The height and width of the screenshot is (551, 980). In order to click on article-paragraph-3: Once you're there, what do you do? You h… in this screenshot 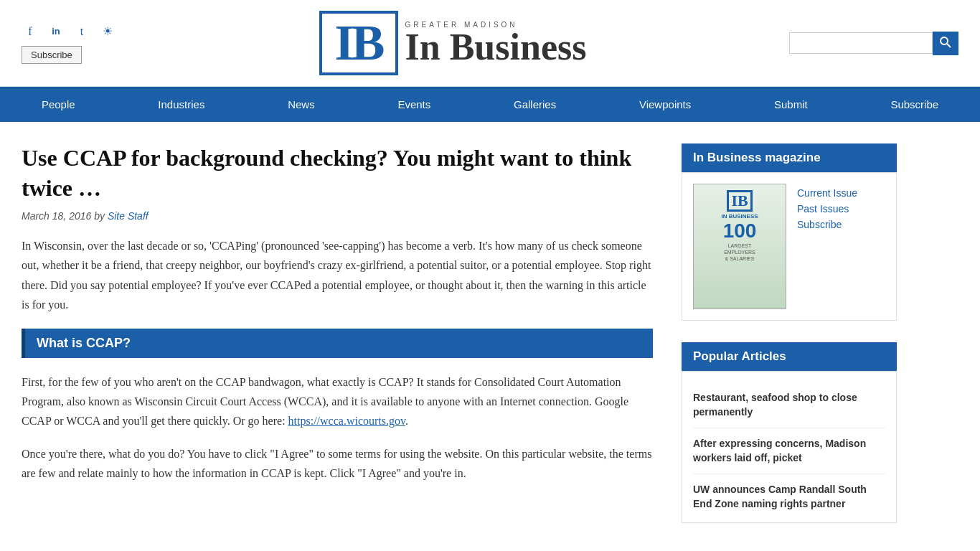, I will do `click(337, 463)`.